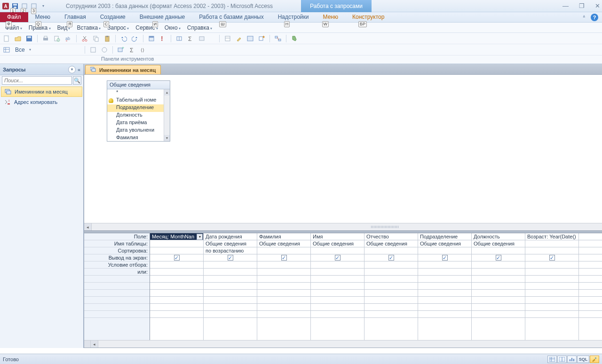 The image size is (602, 364). Describe the element at coordinates (57, 39) in the screenshot. I see `preview-icon` at that location.